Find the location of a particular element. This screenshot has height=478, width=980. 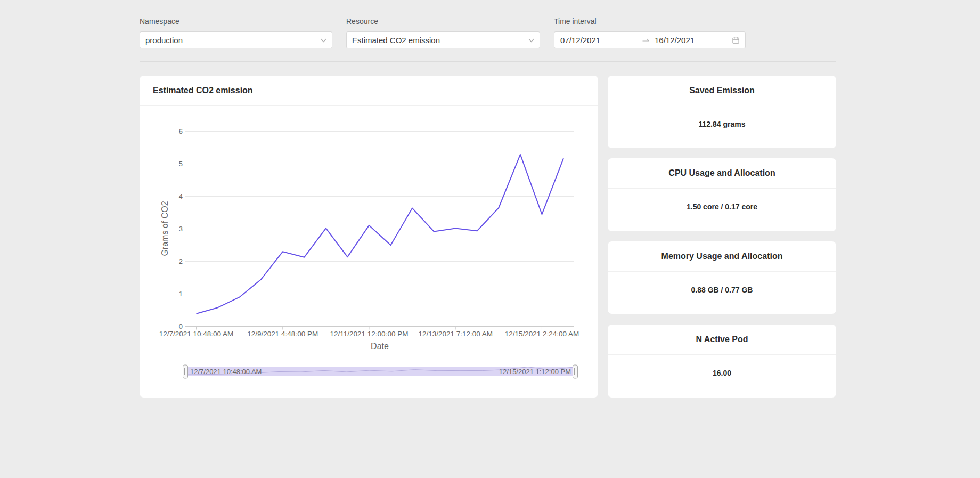

svg-text: 4 is located at coordinates (181, 196).